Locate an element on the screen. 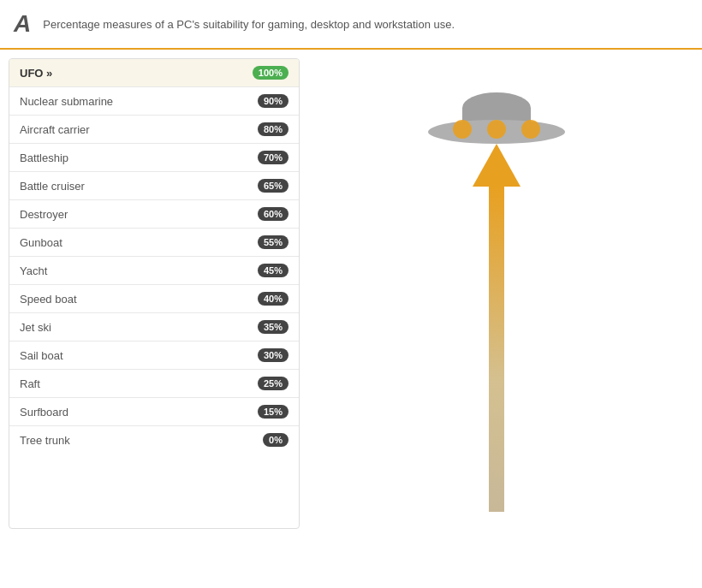 The height and width of the screenshot is (588, 702). item-name: Sail boat is located at coordinates (41, 356).